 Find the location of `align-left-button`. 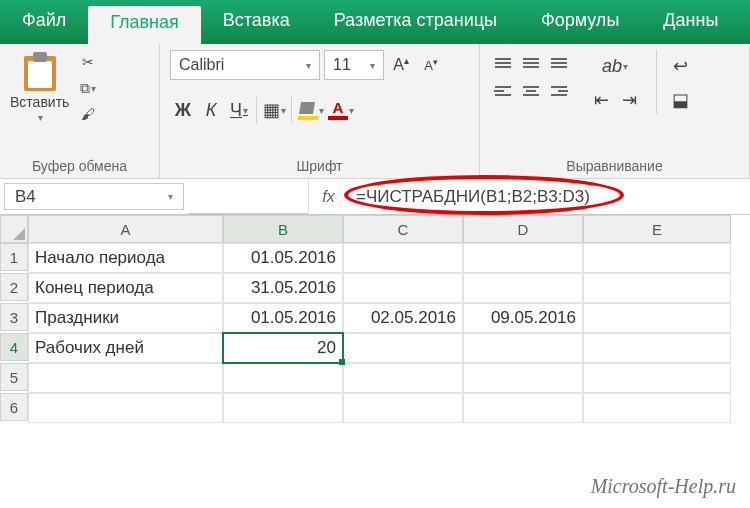

align-left-button is located at coordinates (503, 91).